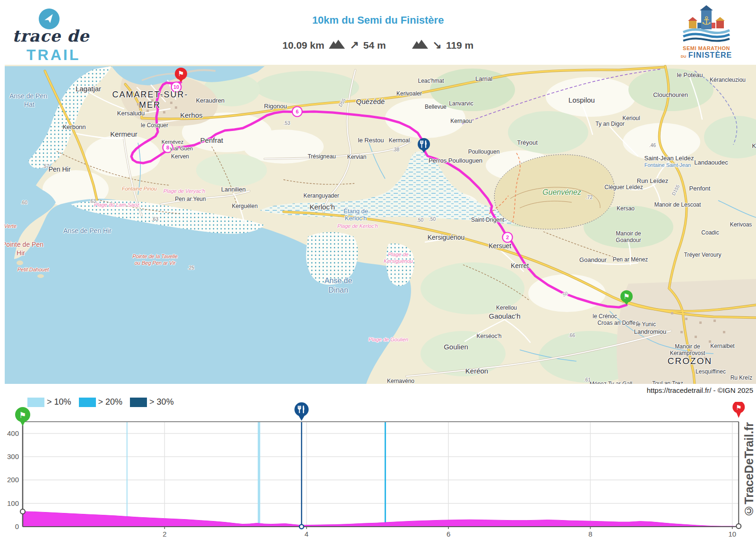 Image resolution: width=756 pixels, height=538 pixels. Describe the element at coordinates (732, 534) in the screenshot. I see `x-tick: 10` at that location.